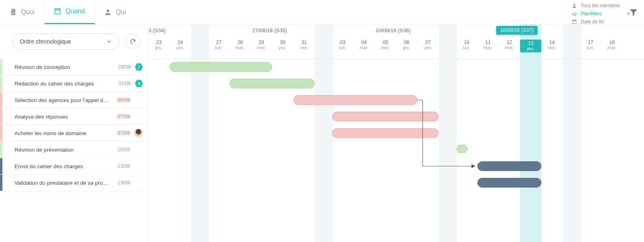 Image resolution: width=644 pixels, height=242 pixels. What do you see at coordinates (157, 31) in the screenshot?
I see `week-label: 3 (S34)` at bounding box center [157, 31].